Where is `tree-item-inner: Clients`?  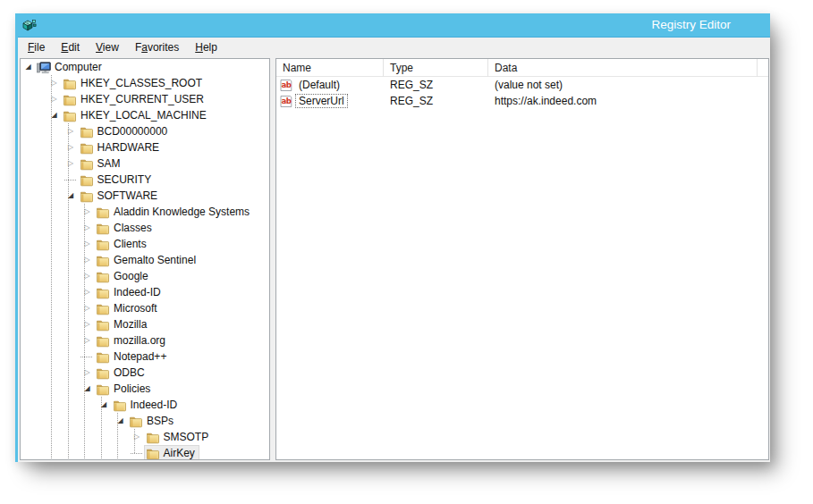 tree-item-inner: Clients is located at coordinates (123, 244).